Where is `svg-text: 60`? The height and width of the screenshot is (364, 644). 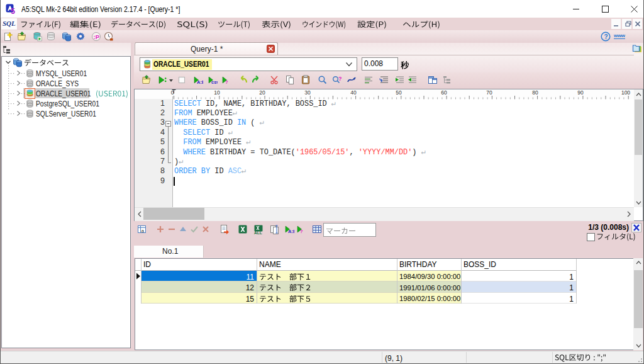
svg-text: 60 is located at coordinates (444, 93).